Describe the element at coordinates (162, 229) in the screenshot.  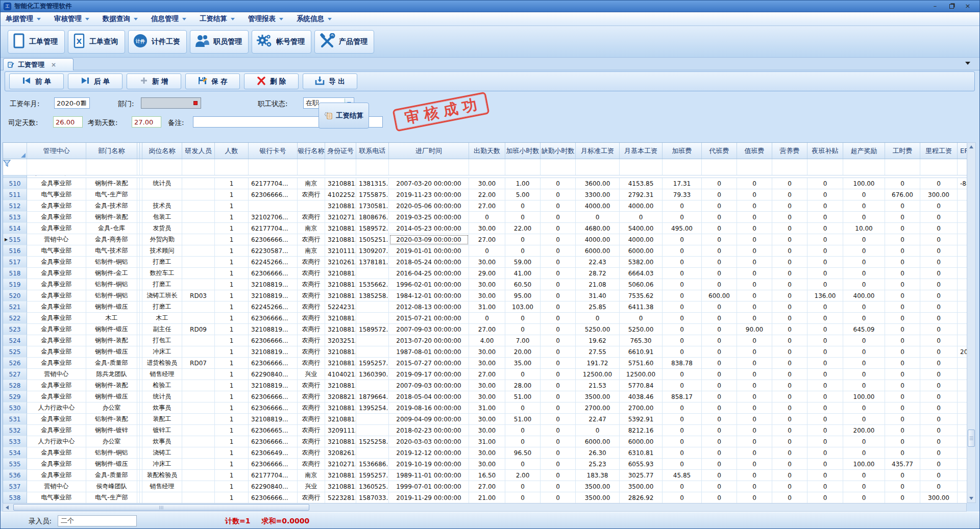
I see `grid-cell: 发货员` at that location.